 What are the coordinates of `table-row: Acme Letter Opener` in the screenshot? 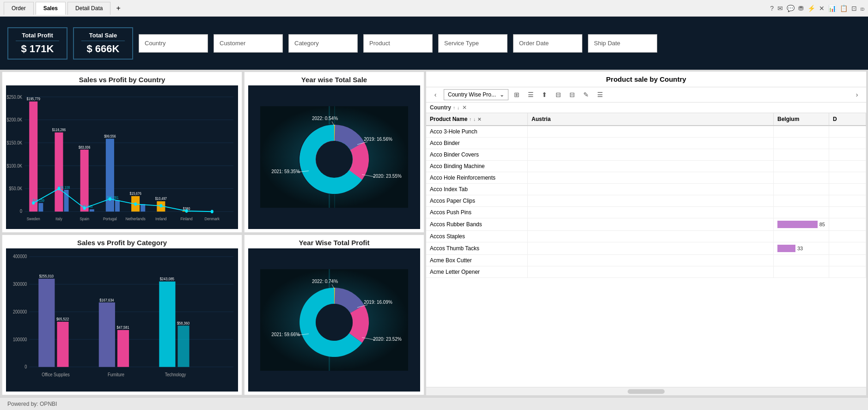 It's located at (646, 272).